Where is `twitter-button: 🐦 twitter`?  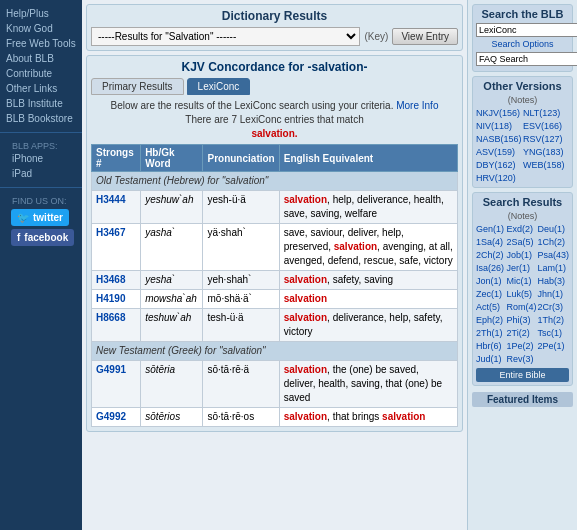
twitter-button: 🐦 twitter is located at coordinates (40, 218).